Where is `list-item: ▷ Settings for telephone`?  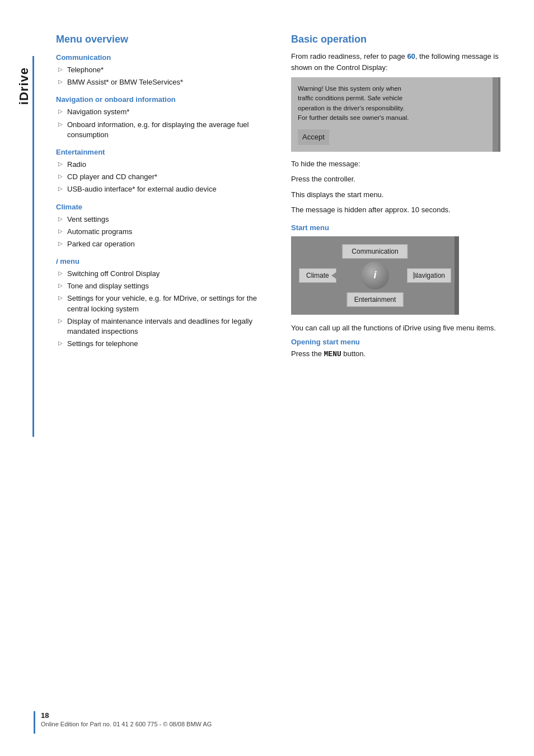 list-item: ▷ Settings for telephone is located at coordinates (163, 344).